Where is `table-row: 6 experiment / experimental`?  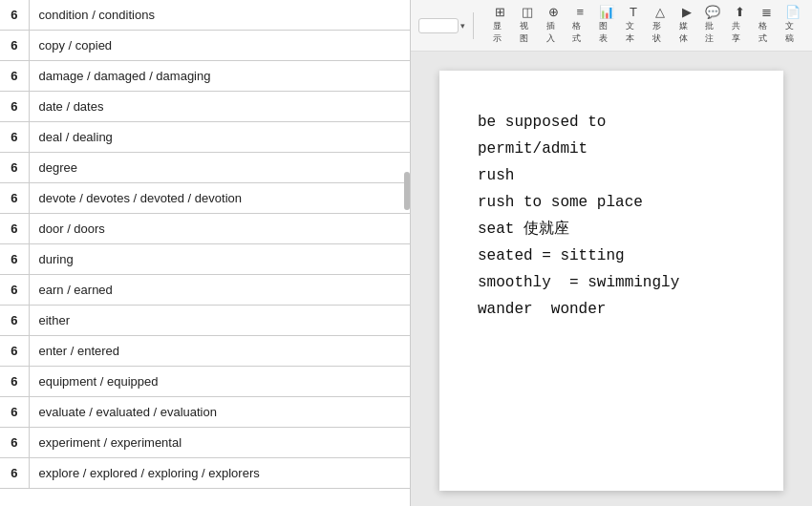
table-row: 6 experiment / experimental is located at coordinates (204, 443).